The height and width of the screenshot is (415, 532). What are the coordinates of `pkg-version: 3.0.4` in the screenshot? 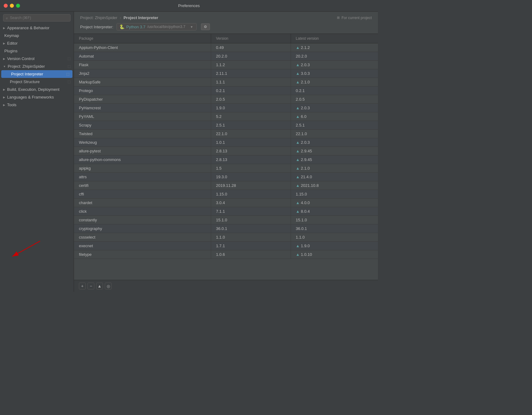 It's located at (251, 203).